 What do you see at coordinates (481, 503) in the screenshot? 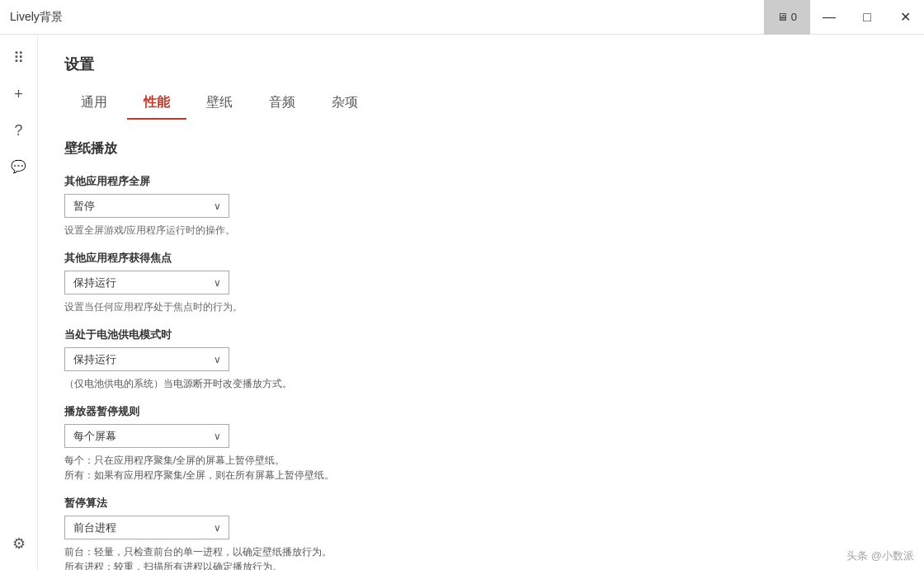
I see `pause-algo-label: 暂停算法` at bounding box center [481, 503].